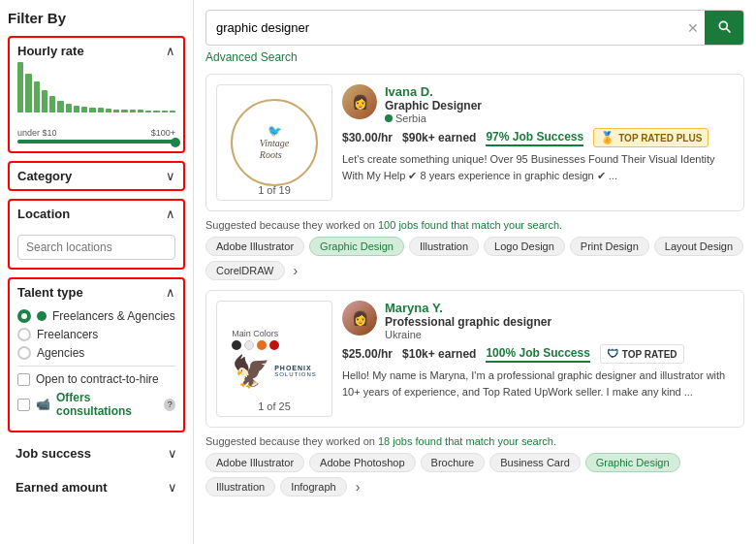 The image size is (756, 544). Describe the element at coordinates (97, 335) in the screenshot. I see `talent-option-freelancers: Freelancers` at that location.